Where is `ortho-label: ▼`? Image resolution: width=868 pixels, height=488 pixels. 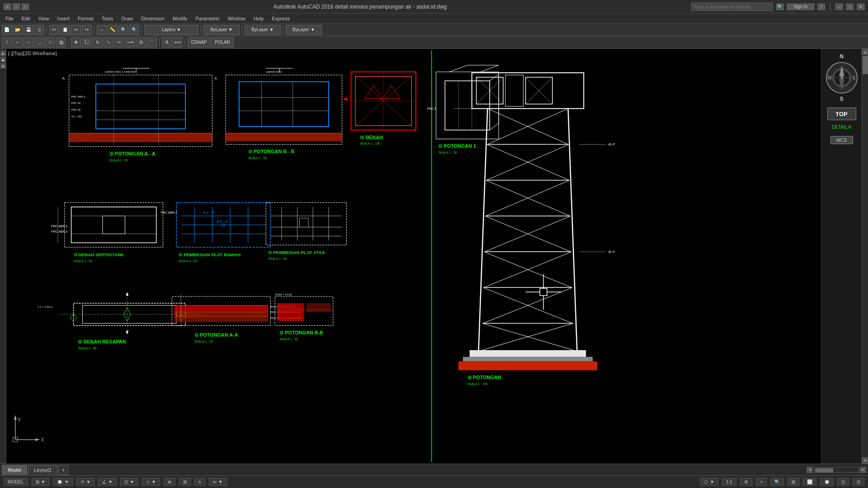
ortho-label: ▼ is located at coordinates (88, 482).